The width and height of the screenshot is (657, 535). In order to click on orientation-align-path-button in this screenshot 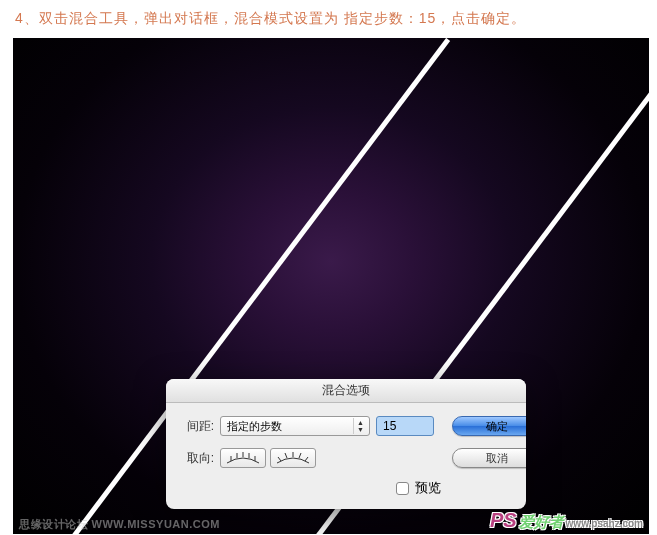, I will do `click(293, 458)`.